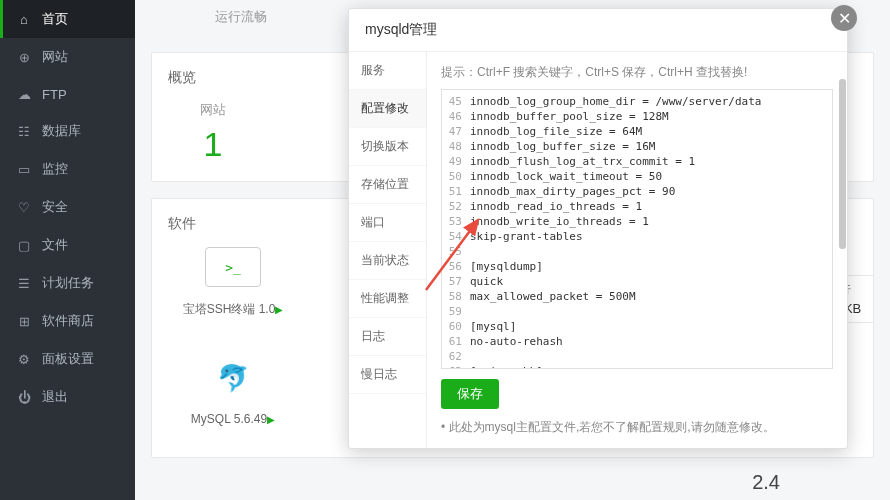  What do you see at coordinates (637, 222) in the screenshot?
I see `code-line: 53innodb_write_io_threads = 1` at bounding box center [637, 222].